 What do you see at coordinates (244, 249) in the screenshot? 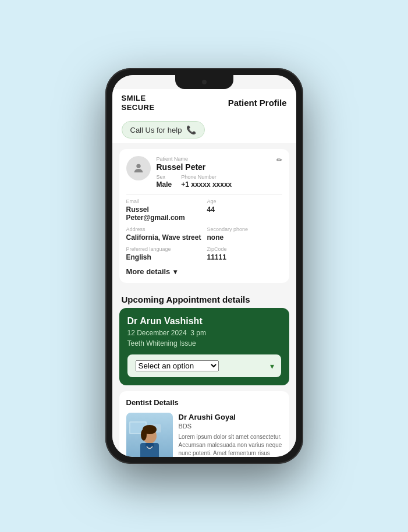
I see `zipcode-label: ZipCode` at bounding box center [244, 249].